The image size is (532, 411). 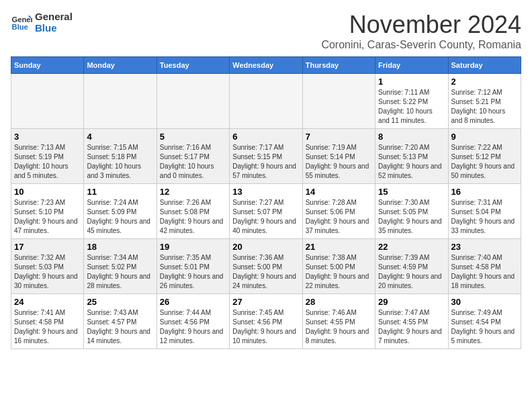 I want to click on day-number: 16, so click(x=485, y=192).